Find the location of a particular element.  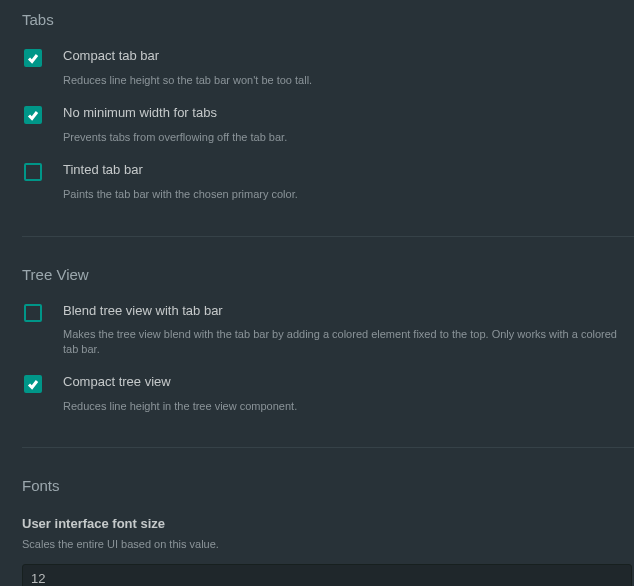

option-label: No minimum width for tabs is located at coordinates (348, 114).